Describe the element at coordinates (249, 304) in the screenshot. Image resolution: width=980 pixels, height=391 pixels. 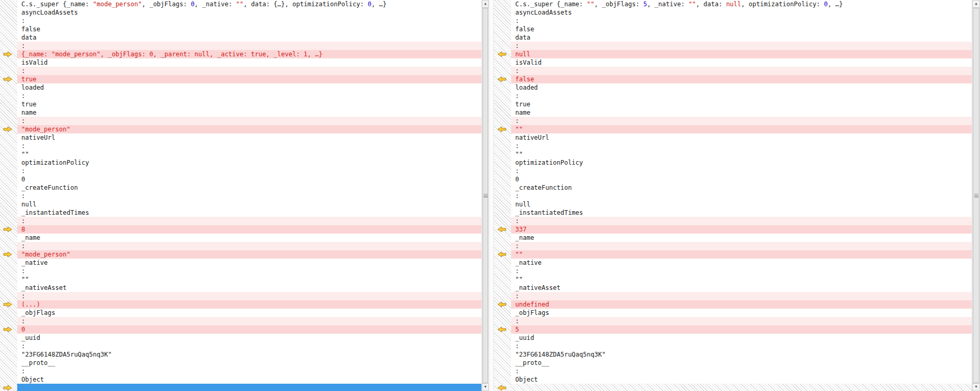
I see `diff-row: (...)` at that location.